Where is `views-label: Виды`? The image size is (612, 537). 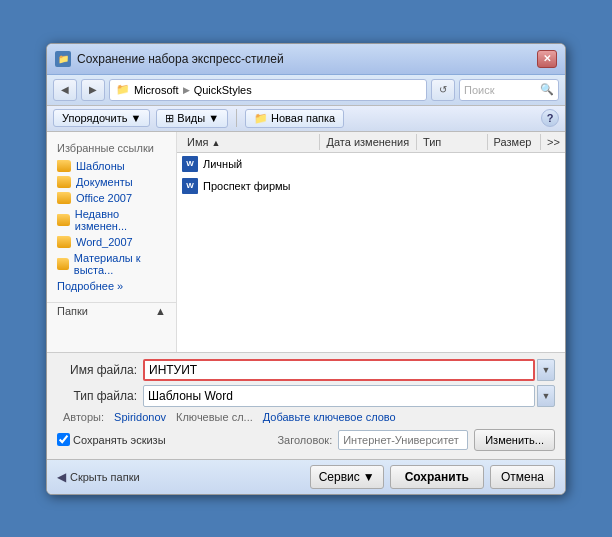
views-label: Виды is located at coordinates (191, 118).